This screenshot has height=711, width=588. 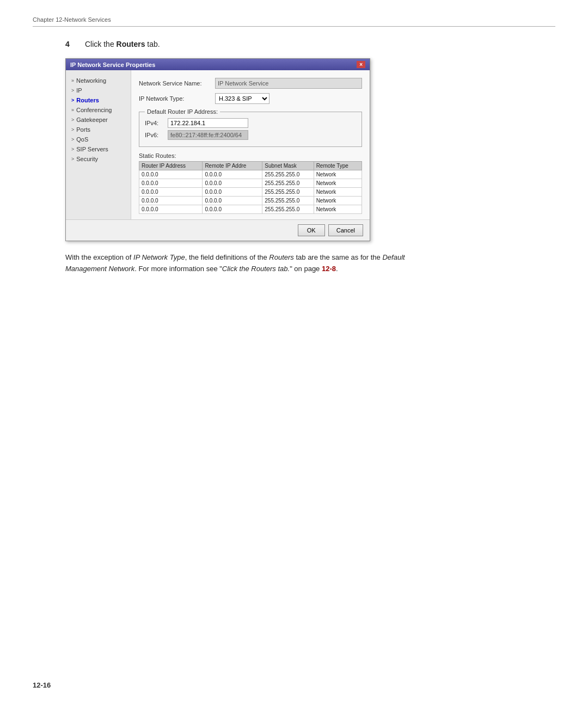 What do you see at coordinates (131, 44) in the screenshot?
I see `step-bold-word: Routers` at bounding box center [131, 44].